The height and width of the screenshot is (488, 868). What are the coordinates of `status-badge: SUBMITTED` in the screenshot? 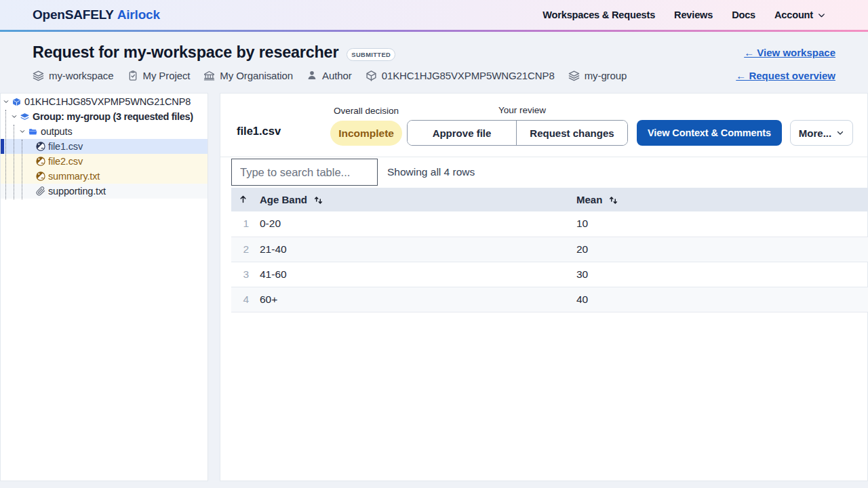 It's located at (371, 54).